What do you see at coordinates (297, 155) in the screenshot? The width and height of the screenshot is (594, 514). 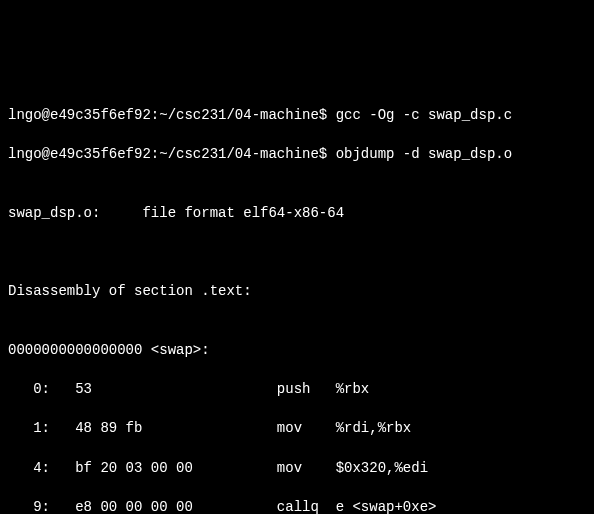 I see `prompt-line-2: lngo@e49c35f6ef92:~/csc231/04-machine$ o…` at bounding box center [297, 155].